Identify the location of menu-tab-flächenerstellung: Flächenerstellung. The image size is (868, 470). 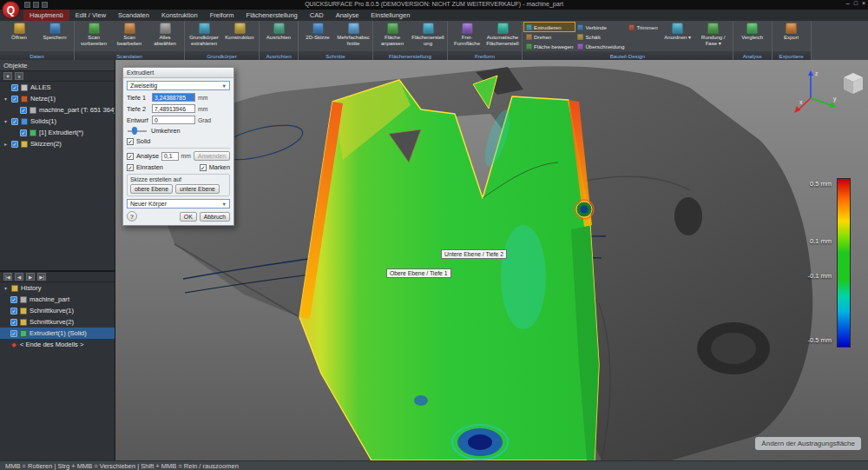
(273, 16).